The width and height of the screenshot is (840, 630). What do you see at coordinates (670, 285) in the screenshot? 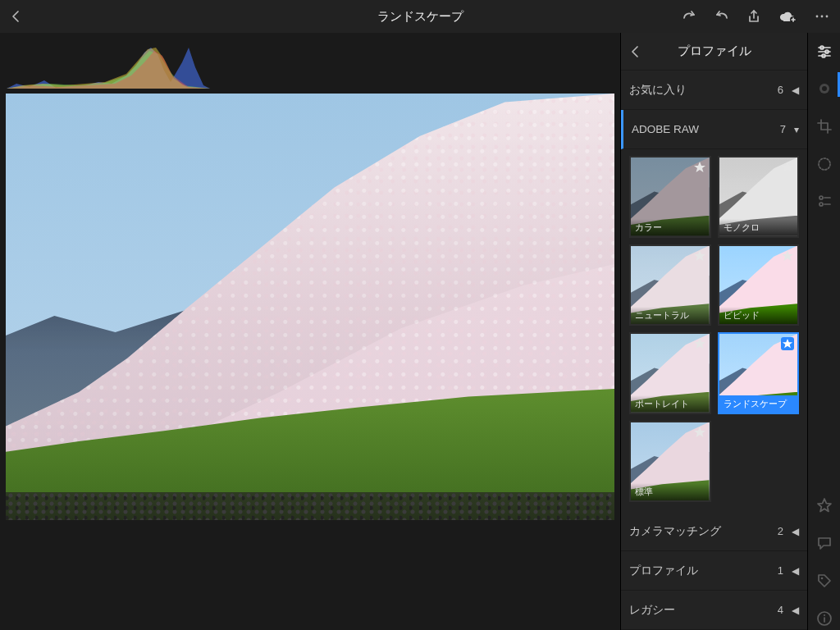
I see `profile-thumb-neutral: ニュートラル` at bounding box center [670, 285].